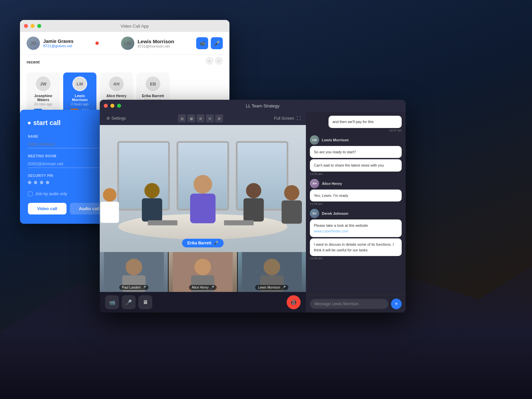 The width and height of the screenshot is (532, 399). What do you see at coordinates (68, 209) in the screenshot?
I see `call-type-buttons: Video call Audio call` at bounding box center [68, 209].